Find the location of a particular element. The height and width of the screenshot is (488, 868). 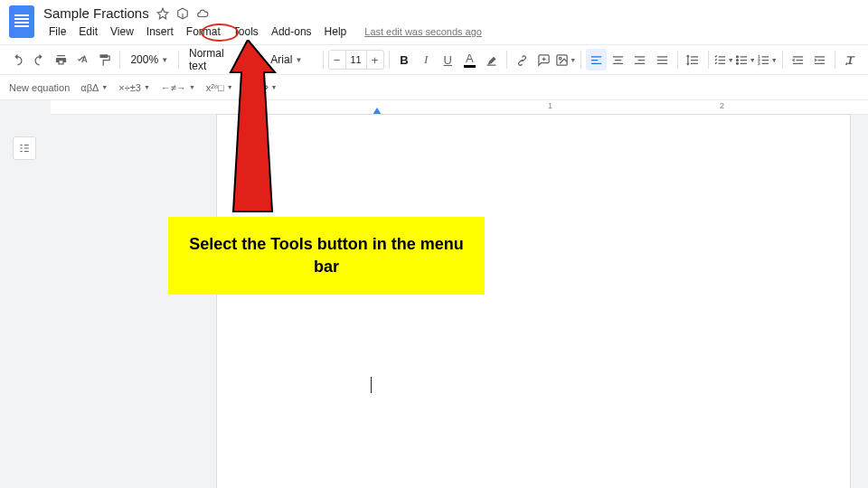

annotation-callout: Select the Tools button in the menu bar is located at coordinates (326, 256).